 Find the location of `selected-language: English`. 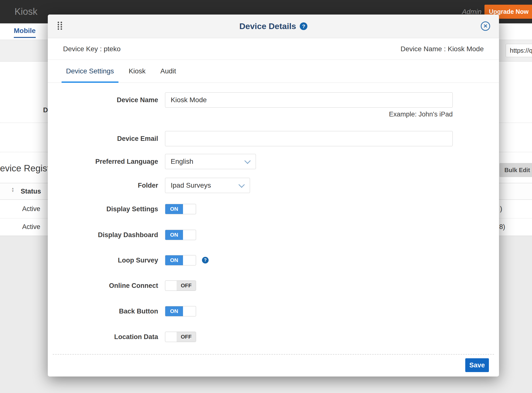

selected-language: English is located at coordinates (182, 162).